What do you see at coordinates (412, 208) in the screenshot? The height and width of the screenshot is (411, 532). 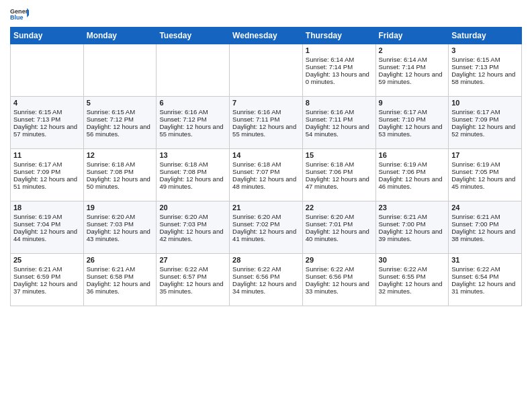 I see `day-number: 23` at bounding box center [412, 208].